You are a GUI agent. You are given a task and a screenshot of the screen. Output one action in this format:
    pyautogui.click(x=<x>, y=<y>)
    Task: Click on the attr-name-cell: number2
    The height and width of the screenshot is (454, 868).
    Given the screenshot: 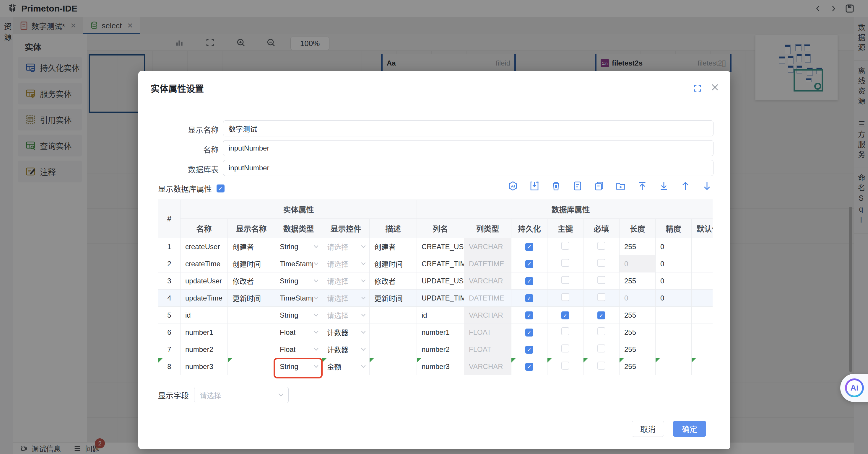 What is the action you would take?
    pyautogui.click(x=204, y=350)
    